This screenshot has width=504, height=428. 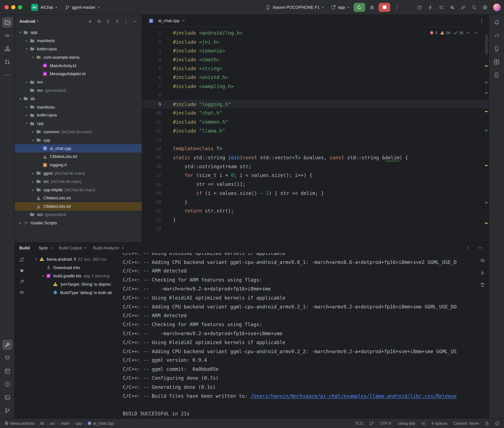 What do you see at coordinates (78, 181) in the screenshot?
I see `project-tree-item: ▸src[AiChat.lib.main]` at bounding box center [78, 181].